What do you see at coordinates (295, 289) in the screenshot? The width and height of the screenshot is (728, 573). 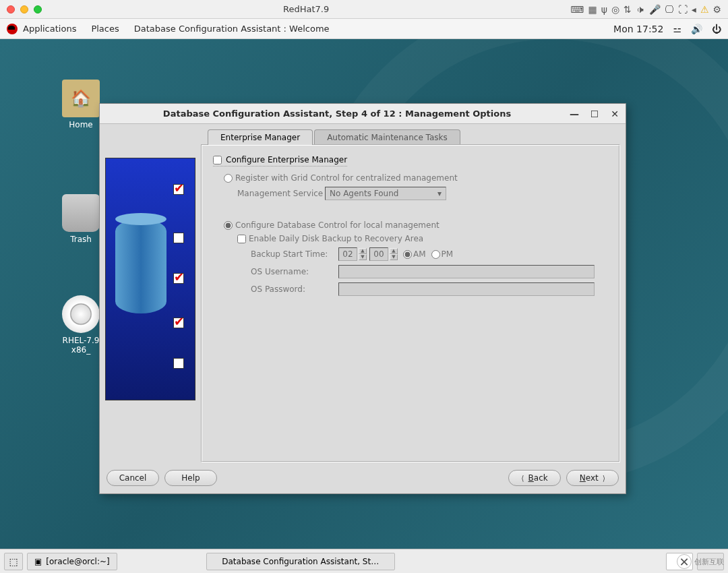 I see `os-password-label: OS Password:` at bounding box center [295, 289].